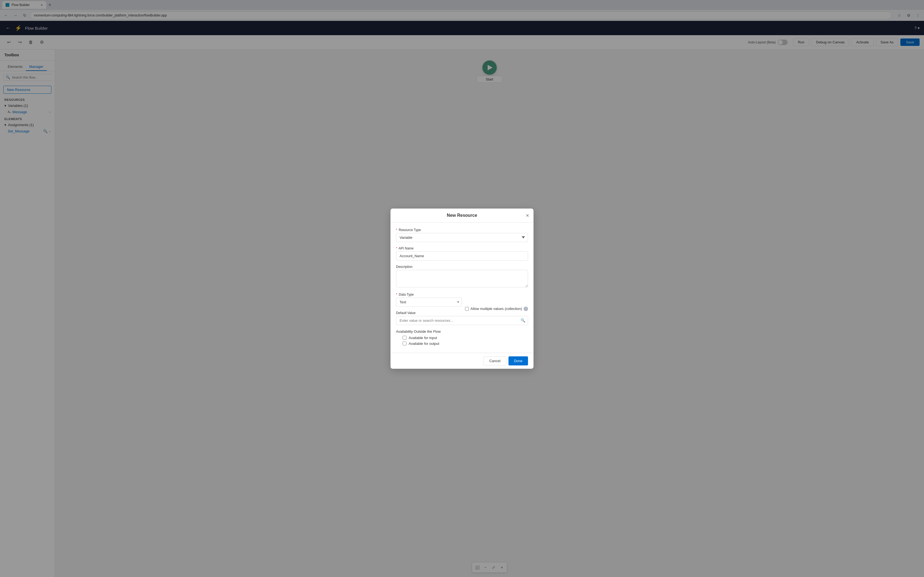 The height and width of the screenshot is (577, 924). What do you see at coordinates (462, 313) in the screenshot?
I see `default-value-label: Default Value` at bounding box center [462, 313].